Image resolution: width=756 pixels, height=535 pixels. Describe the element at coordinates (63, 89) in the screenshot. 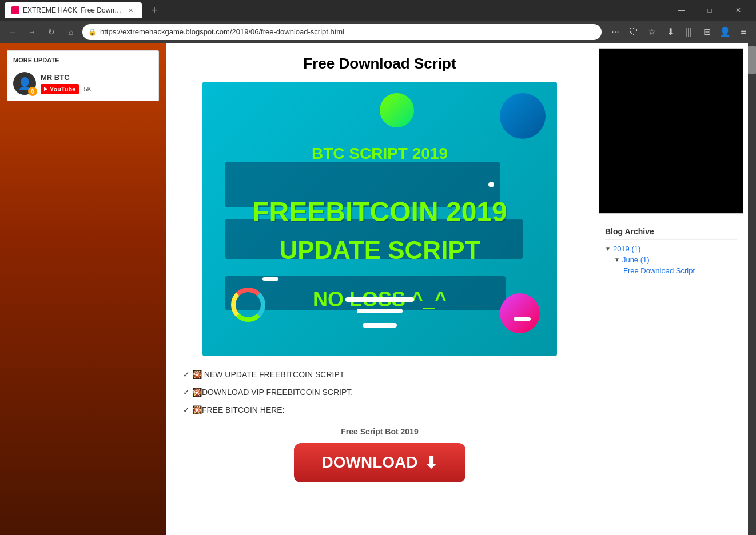

I see `youtube-label: YouTube` at that location.